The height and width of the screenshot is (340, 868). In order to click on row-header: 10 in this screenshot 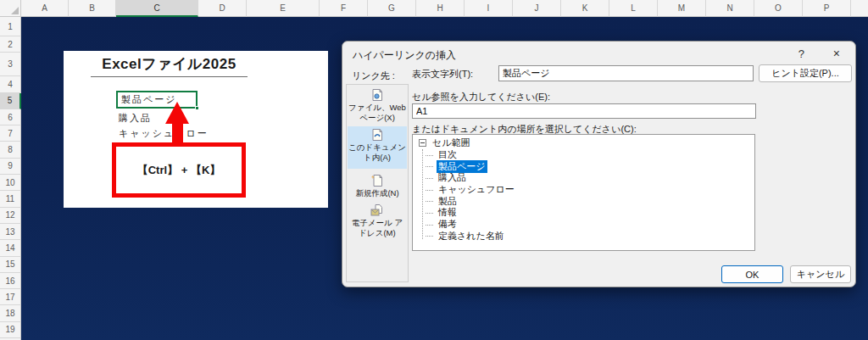, I will do `click(10, 183)`.